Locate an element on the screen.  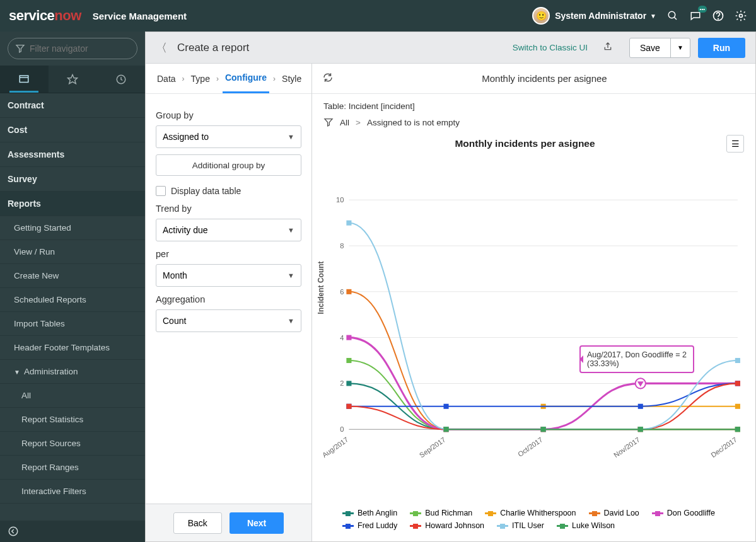
legend-item: Howard Johnson is located at coordinates (447, 526).